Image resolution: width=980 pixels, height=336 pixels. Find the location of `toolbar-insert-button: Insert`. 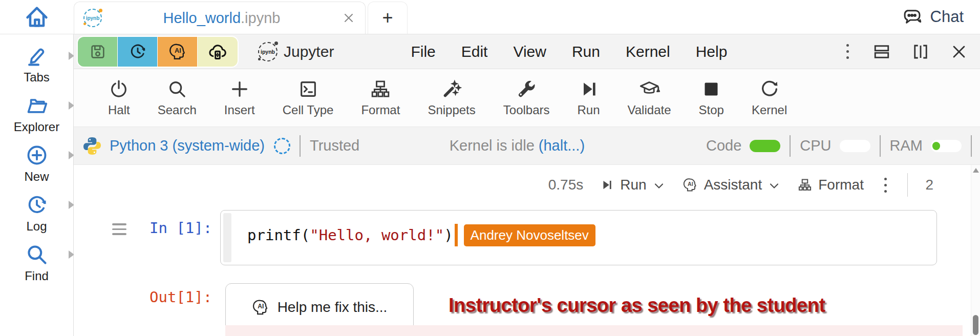

toolbar-insert-button: Insert is located at coordinates (240, 98).